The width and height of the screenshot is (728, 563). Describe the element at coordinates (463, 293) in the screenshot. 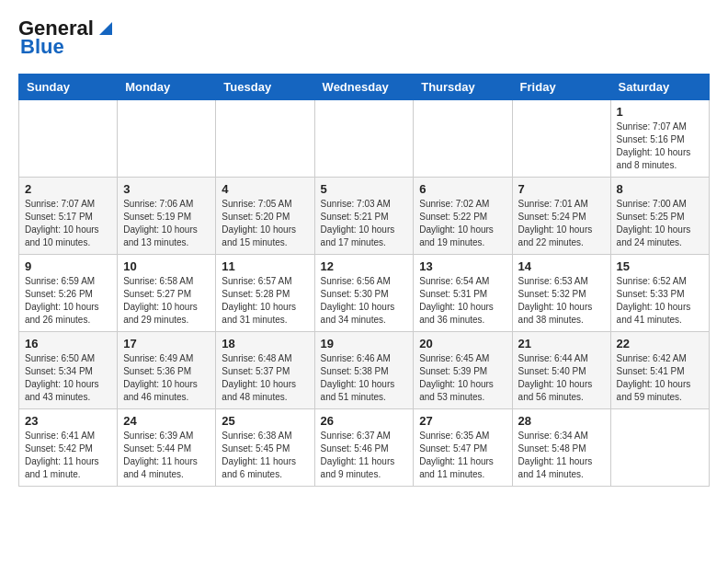

I see `calendar-cell: 13Sunrise: 6:54 AM Sunset: 5:31 PM Dayli…` at that location.